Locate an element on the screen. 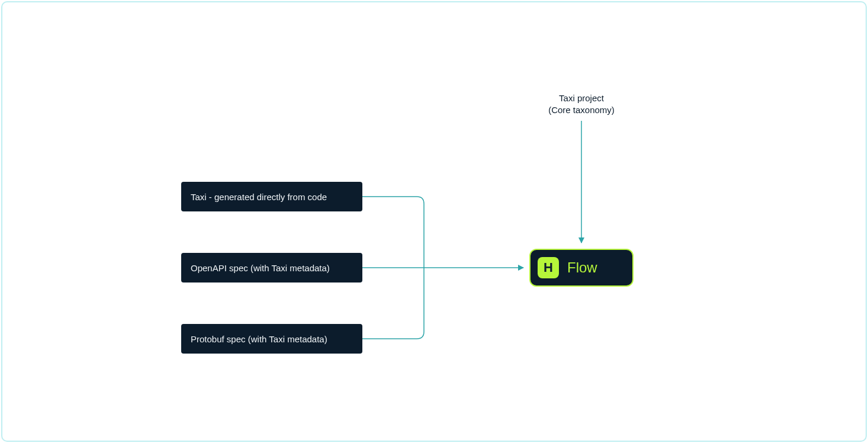 This screenshot has width=868, height=443. top-annotation-line1: Taxi project is located at coordinates (581, 98).